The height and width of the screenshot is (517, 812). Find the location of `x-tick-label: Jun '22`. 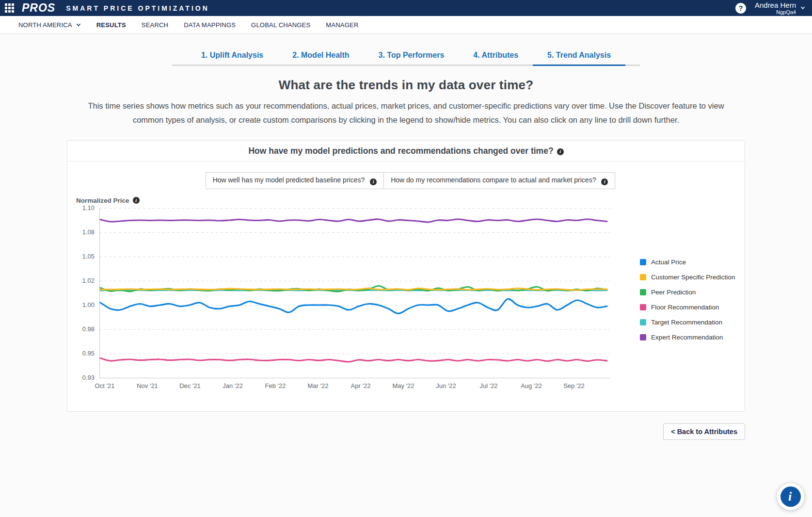

x-tick-label: Jun '22 is located at coordinates (446, 386).